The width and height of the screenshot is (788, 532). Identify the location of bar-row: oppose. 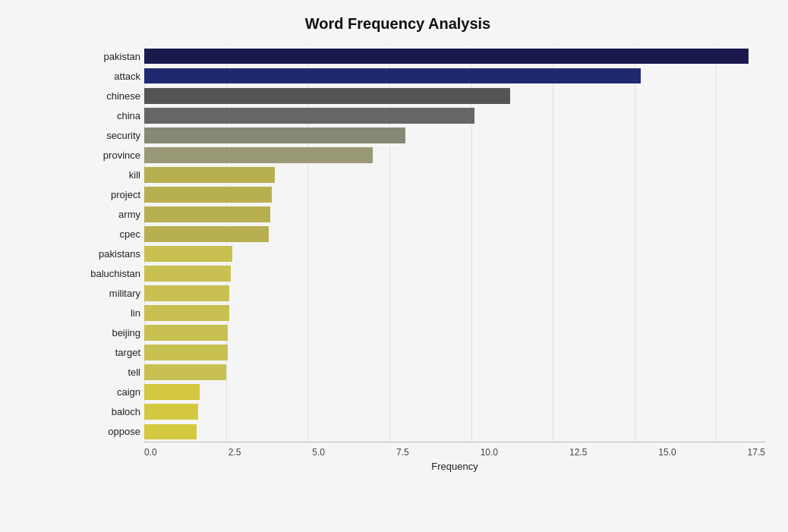
(455, 432).